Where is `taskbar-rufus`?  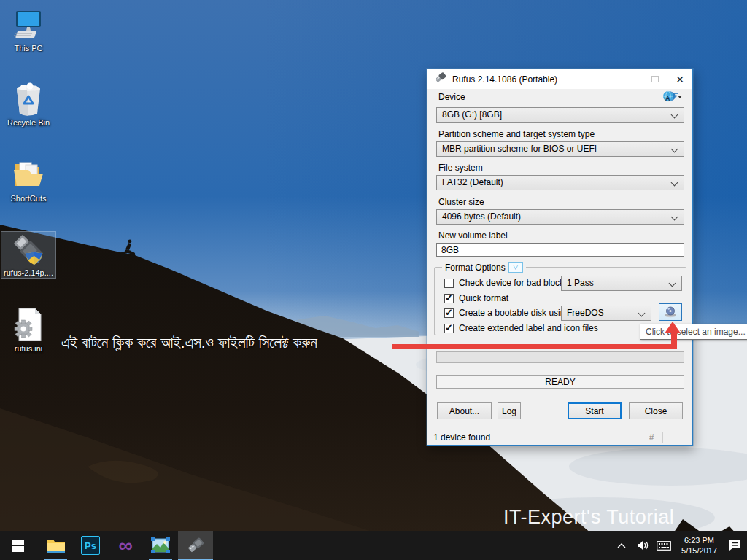 taskbar-rufus is located at coordinates (196, 545).